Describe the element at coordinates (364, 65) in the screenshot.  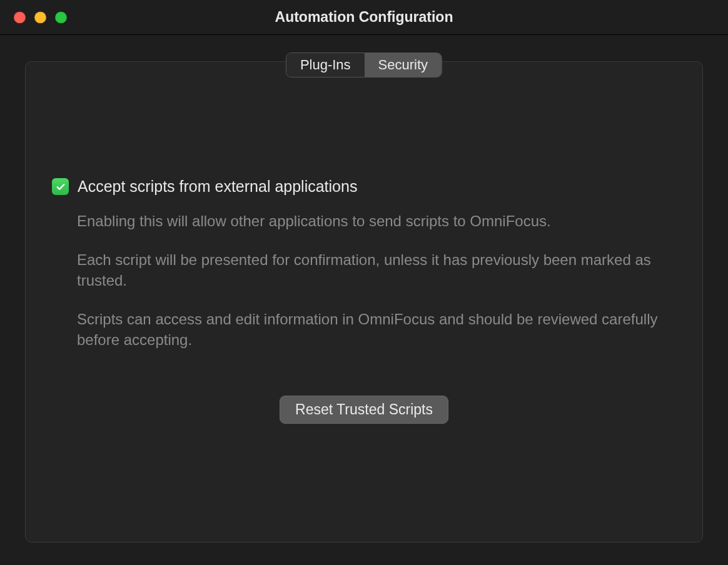
I see `tab-bar: Plug-Ins Security` at that location.